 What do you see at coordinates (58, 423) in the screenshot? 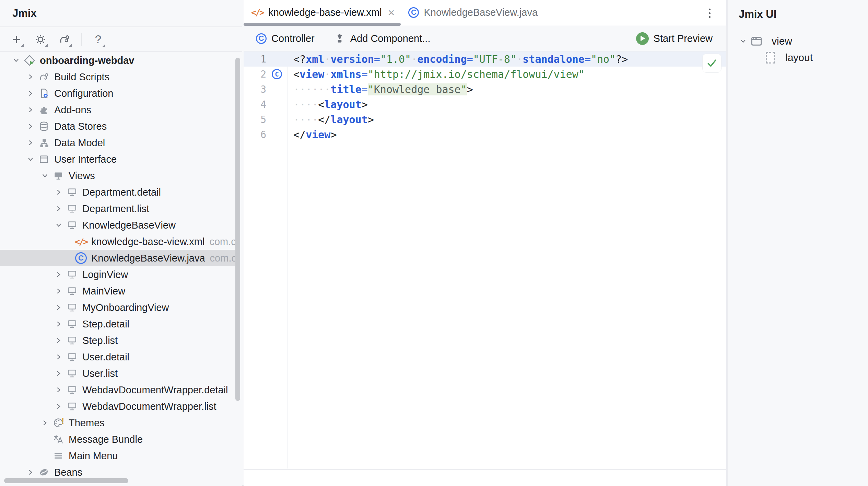
I see `themes-palette-icon: !` at bounding box center [58, 423].